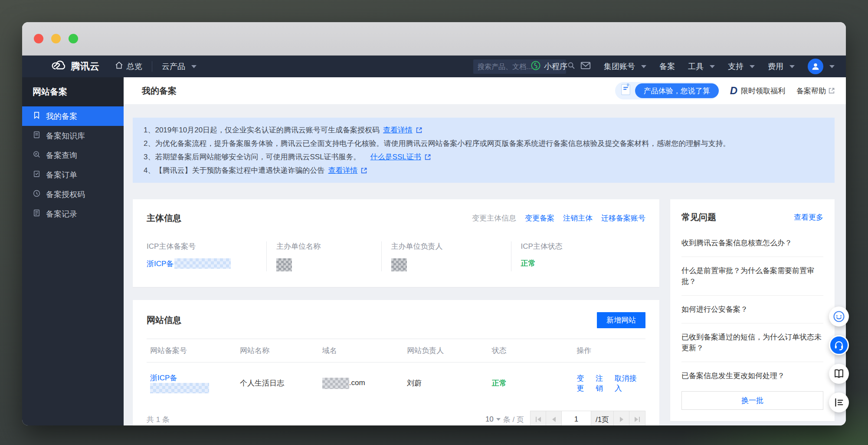 This screenshot has width=868, height=445. What do you see at coordinates (839, 316) in the screenshot?
I see `feedback-smiley-button` at bounding box center [839, 316].